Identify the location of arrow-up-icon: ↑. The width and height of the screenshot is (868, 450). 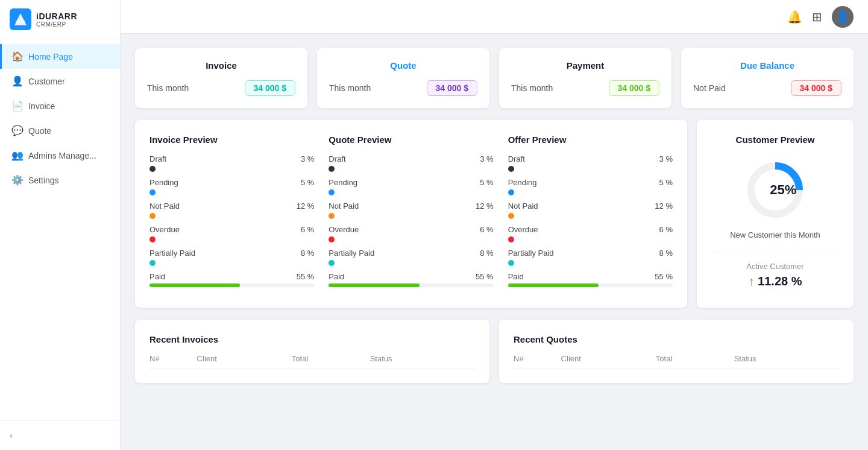
(752, 281).